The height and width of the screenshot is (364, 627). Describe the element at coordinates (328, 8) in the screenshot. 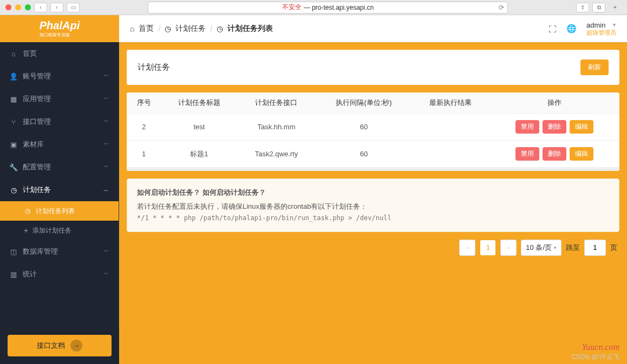

I see `address-bar: 不安全 — pro-test.api.yesapi.cn ⟳` at that location.